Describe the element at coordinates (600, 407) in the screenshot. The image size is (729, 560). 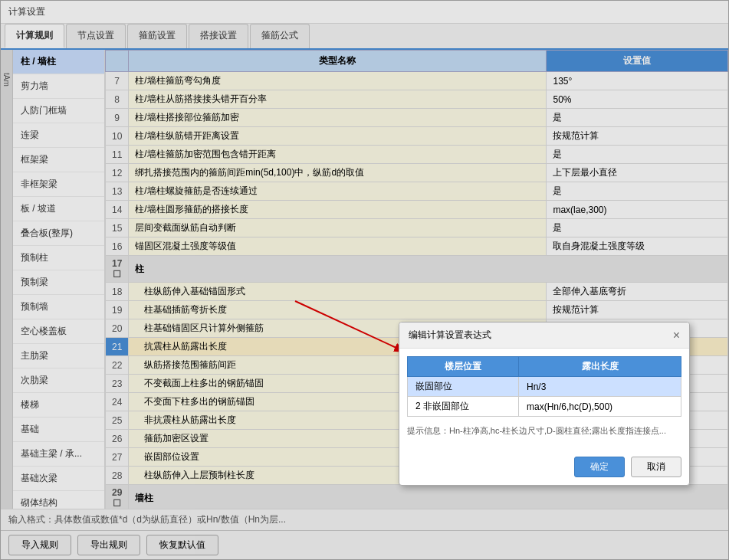
I see `dialog-extend-cell: max(Hn/6,hc(D),500)` at that location.